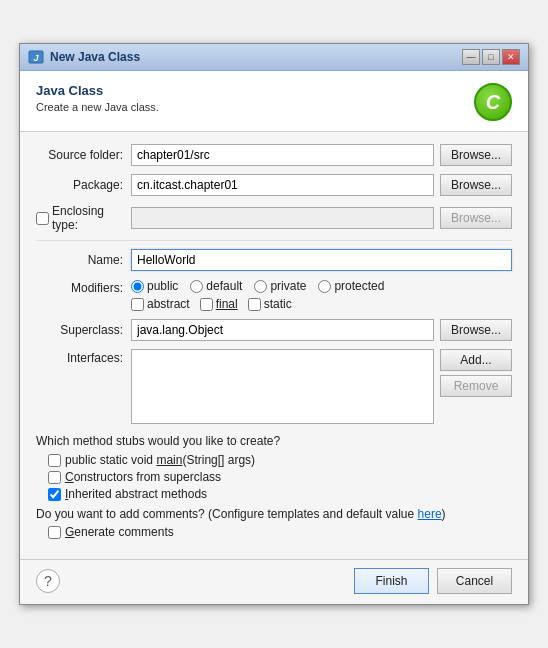  Describe the element at coordinates (274, 477) in the screenshot. I see `stub-constructors: Constructors from superclass` at that location.